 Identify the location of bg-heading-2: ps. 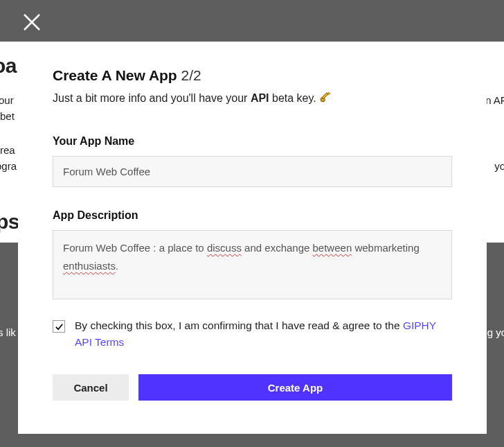
(10, 222).